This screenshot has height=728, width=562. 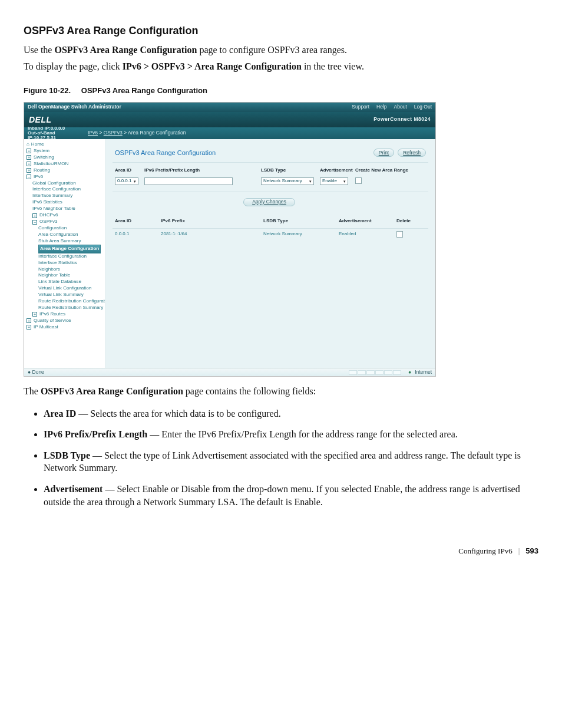 What do you see at coordinates (39, 50) in the screenshot?
I see `intro-before: Use the` at bounding box center [39, 50].